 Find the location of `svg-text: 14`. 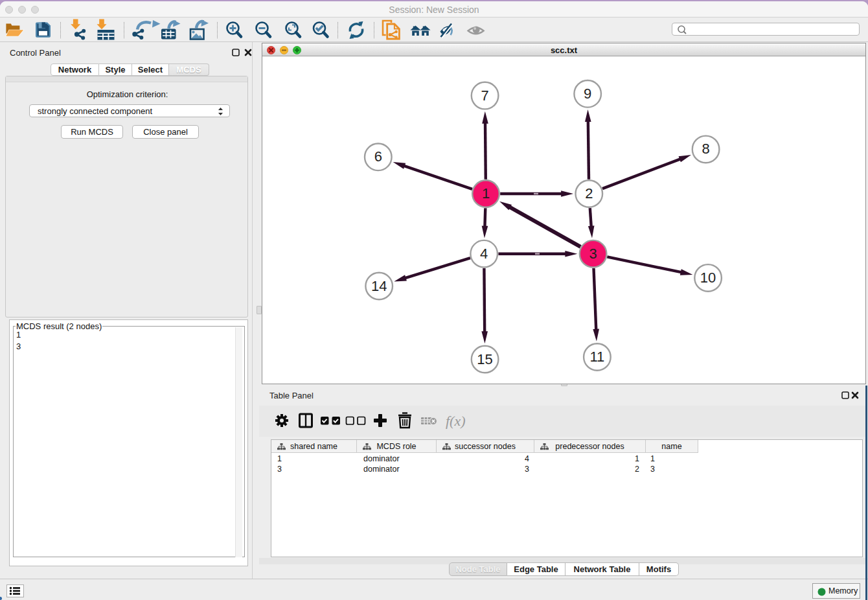

svg-text: 14 is located at coordinates (379, 286).